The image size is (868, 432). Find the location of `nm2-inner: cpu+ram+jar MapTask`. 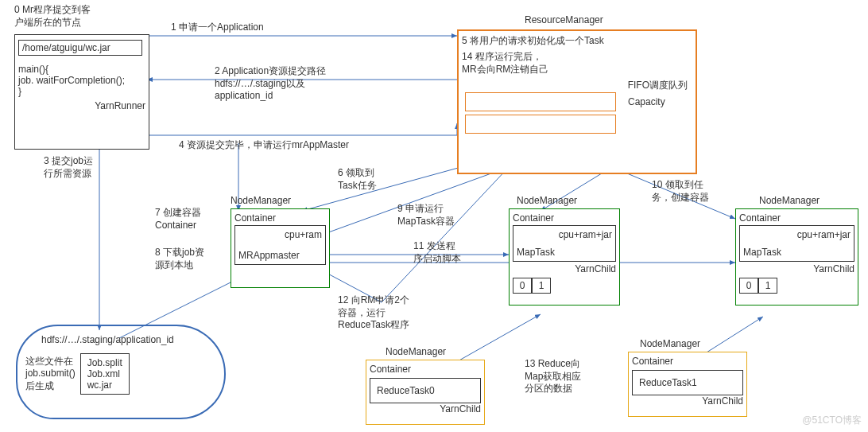

nm2-inner: cpu+ram+jar MapTask is located at coordinates (564, 243).